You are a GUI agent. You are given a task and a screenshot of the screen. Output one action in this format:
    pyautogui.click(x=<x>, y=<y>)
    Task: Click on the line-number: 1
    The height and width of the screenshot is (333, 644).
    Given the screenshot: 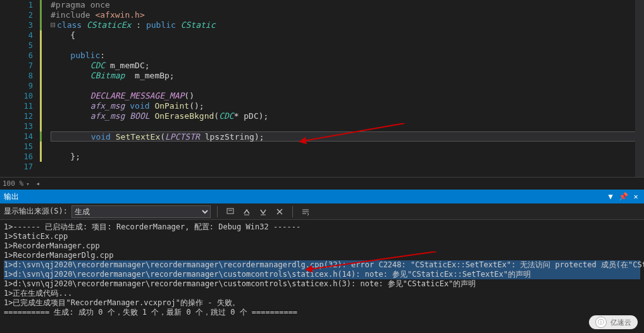 What is the action you would take?
    pyautogui.click(x=16, y=5)
    